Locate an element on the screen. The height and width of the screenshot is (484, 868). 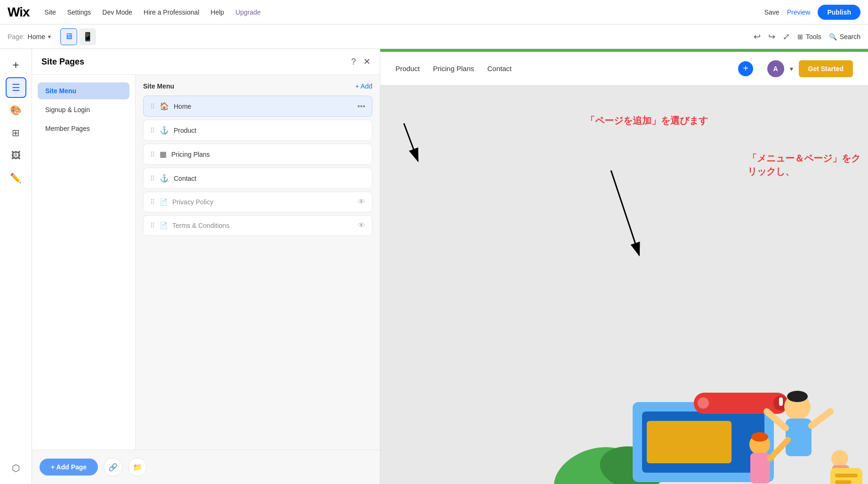
second-bar: Page: Home ▾ 🖥 📱 ↩ ↪ ⤢ ⊞ Tools 🔍 Search is located at coordinates (434, 37).